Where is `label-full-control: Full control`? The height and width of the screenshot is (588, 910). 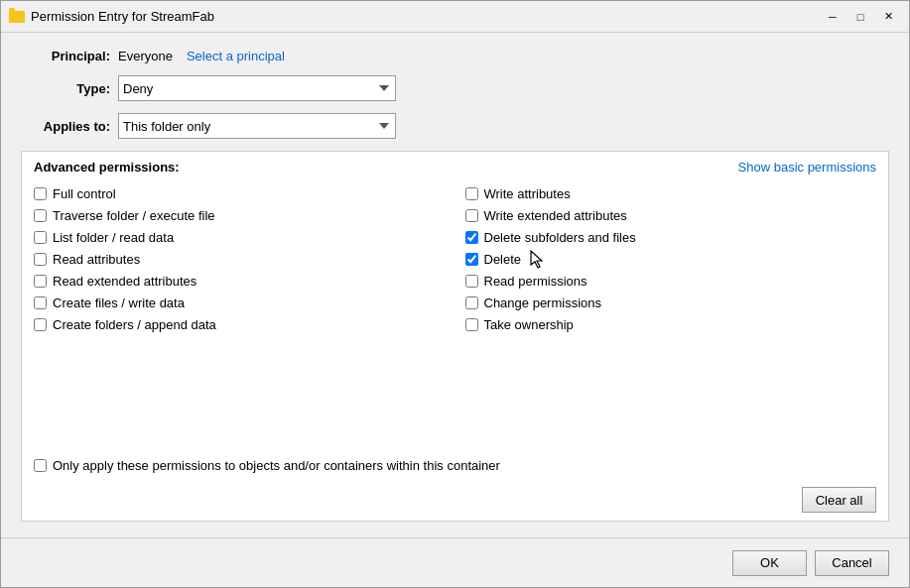
label-full-control: Full control is located at coordinates (84, 194).